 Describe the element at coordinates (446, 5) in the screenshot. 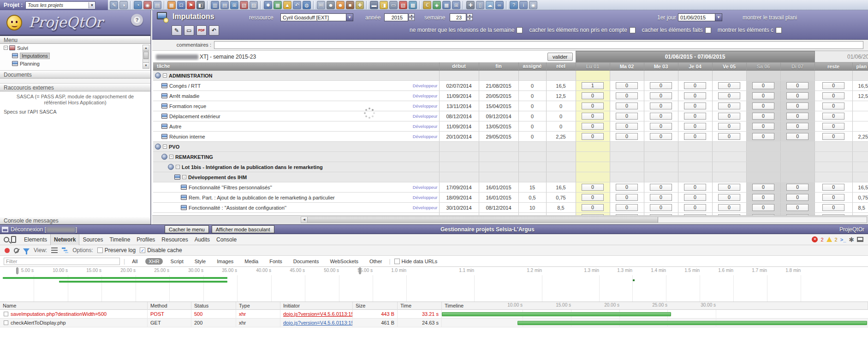

I see `toolbar-stats-icon: ▦` at that location.